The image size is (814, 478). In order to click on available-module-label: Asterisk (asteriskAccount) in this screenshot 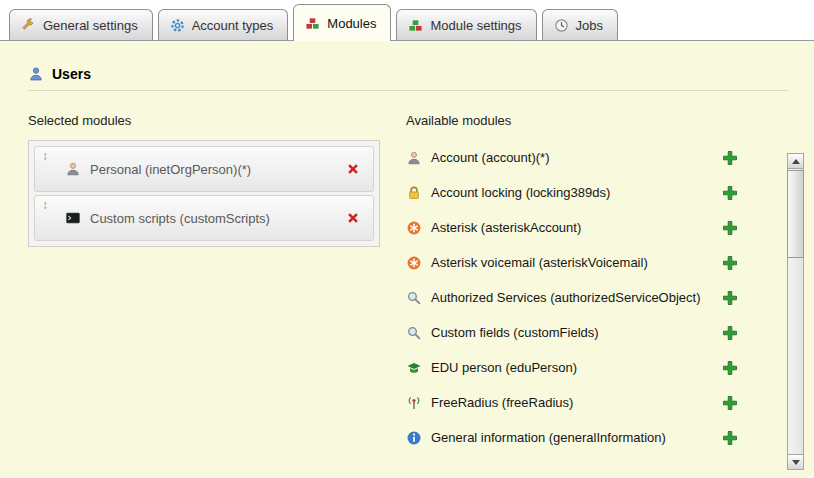, I will do `click(506, 228)`.